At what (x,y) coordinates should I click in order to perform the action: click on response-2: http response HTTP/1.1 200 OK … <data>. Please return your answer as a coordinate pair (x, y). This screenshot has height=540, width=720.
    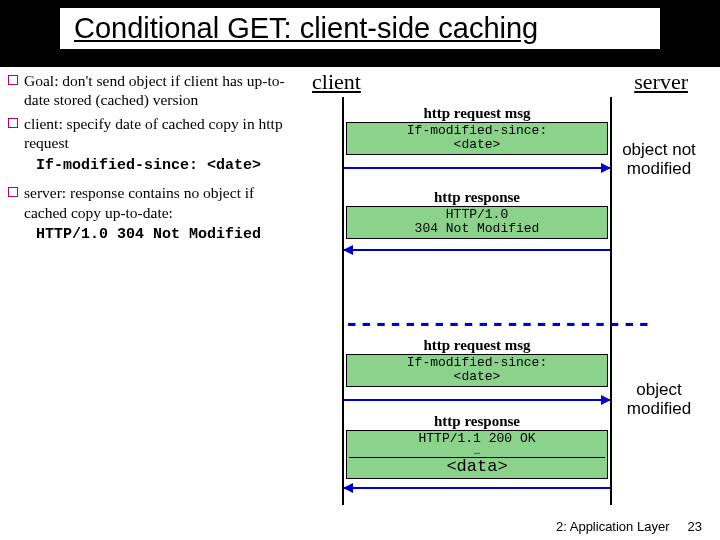
    Looking at the image, I should click on (477, 446).